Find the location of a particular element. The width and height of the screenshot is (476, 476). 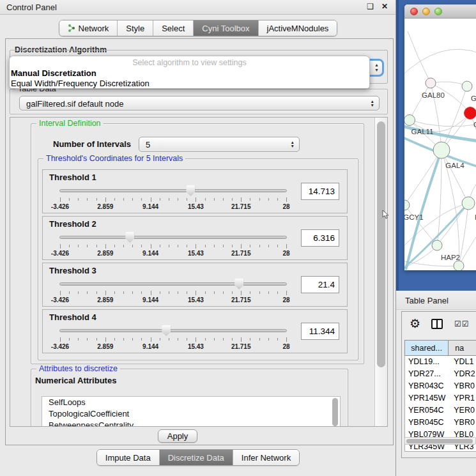

algorithm-dropdown-popup: Select algorithm to view settings Manual… is located at coordinates (189, 72).